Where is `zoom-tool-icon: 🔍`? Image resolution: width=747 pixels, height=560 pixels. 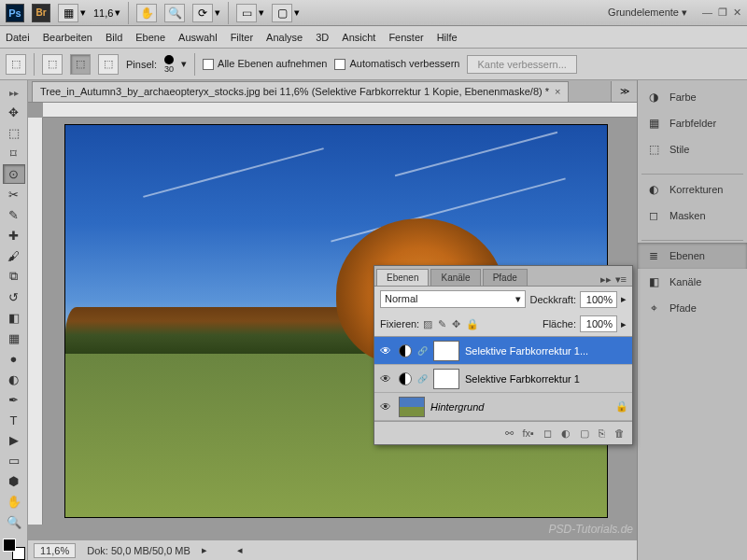 zoom-tool-icon: 🔍 is located at coordinates (175, 13).